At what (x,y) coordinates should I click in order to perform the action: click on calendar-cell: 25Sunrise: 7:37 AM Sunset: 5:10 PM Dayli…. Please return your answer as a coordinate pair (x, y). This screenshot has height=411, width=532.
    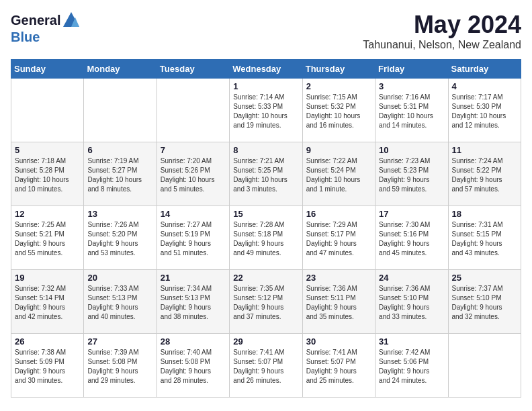
    Looking at the image, I should click on (484, 302).